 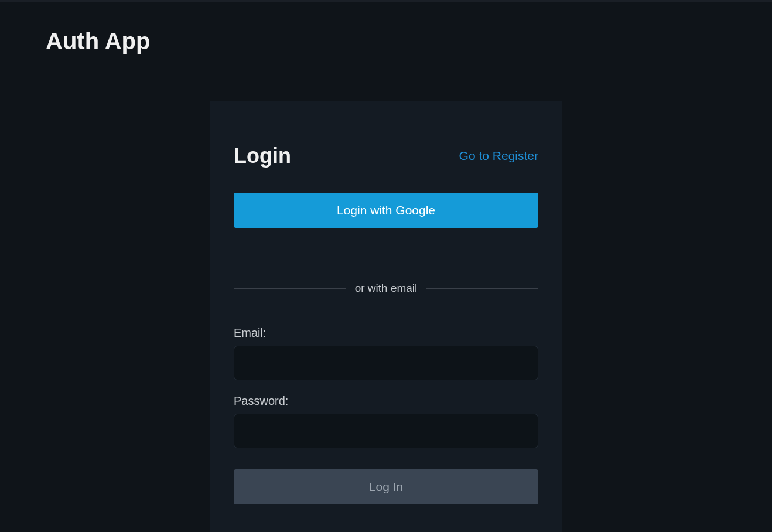 What do you see at coordinates (409, 41) in the screenshot?
I see `app-title: Auth App` at bounding box center [409, 41].